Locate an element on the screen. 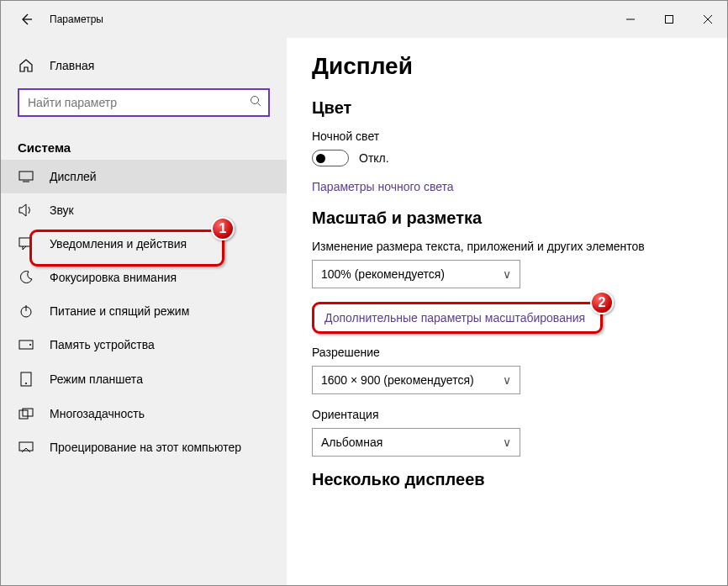 Image resolution: width=728 pixels, height=586 pixels. scale-select: 100% (рекомендуется) ∨ is located at coordinates (416, 274).